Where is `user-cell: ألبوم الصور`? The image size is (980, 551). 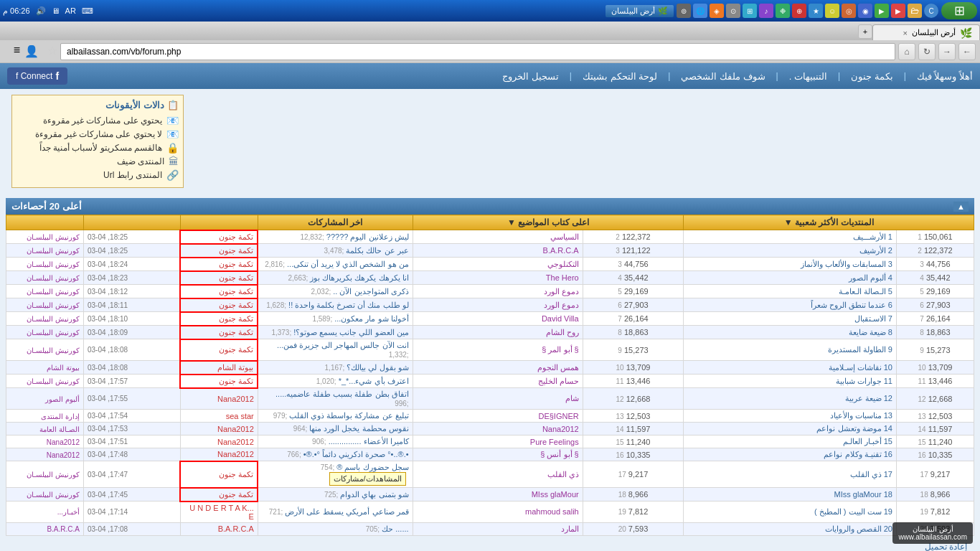 user-cell: ألبوم الصور is located at coordinates (45, 399).